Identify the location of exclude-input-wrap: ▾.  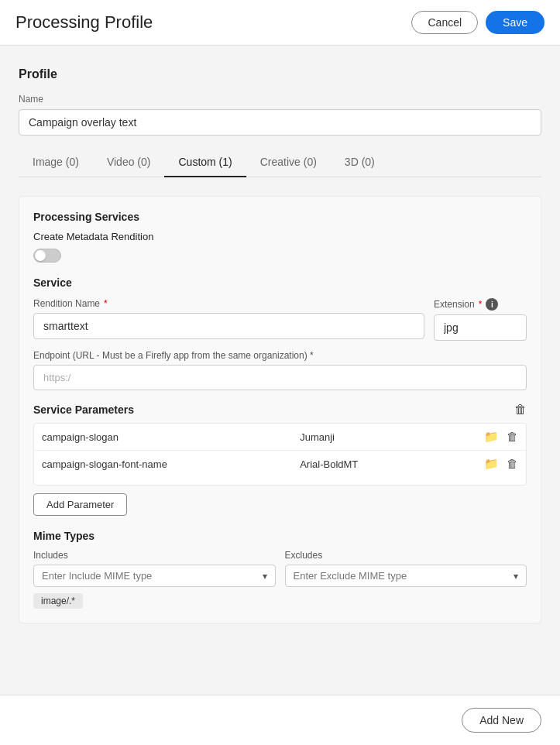
(406, 576).